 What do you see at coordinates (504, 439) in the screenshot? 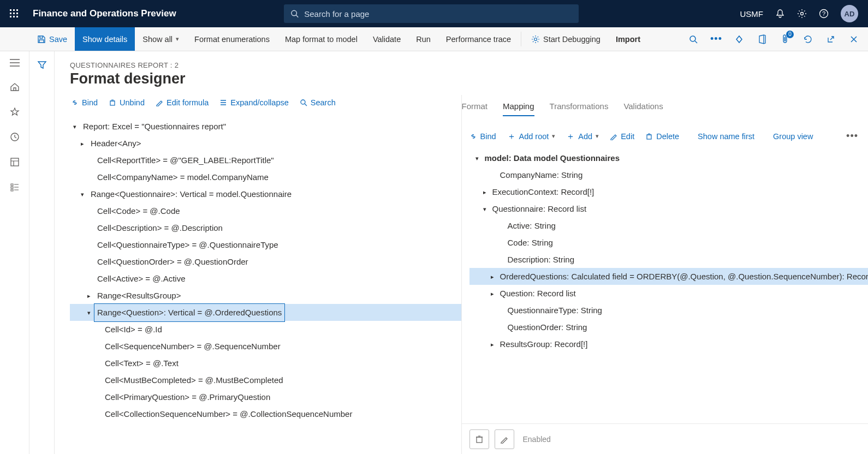
I see `edit-small-button` at bounding box center [504, 439].